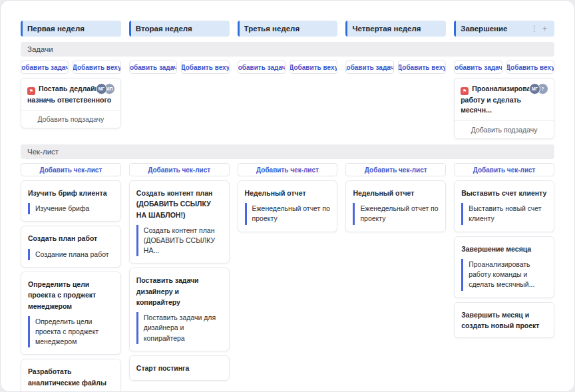 The height and width of the screenshot is (392, 575). I want to click on checklist-item: Проанализировать работу команды и сделат…, so click(504, 275).